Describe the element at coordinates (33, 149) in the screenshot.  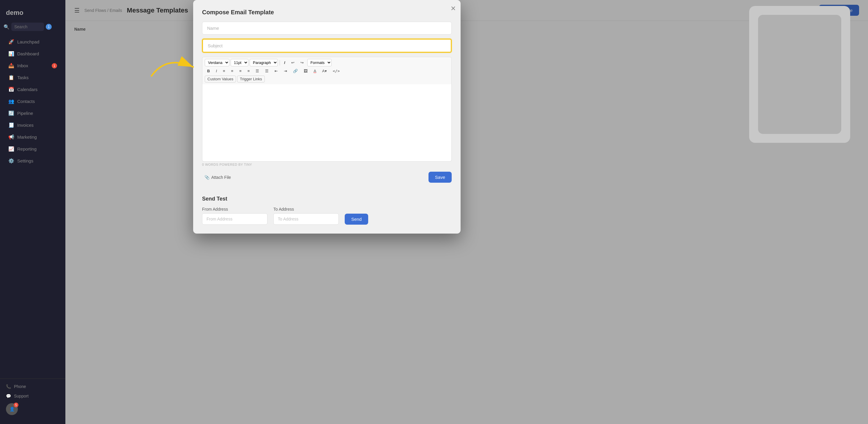
I see `sidebar-item-reporting: 📈 Reporting` at that location.